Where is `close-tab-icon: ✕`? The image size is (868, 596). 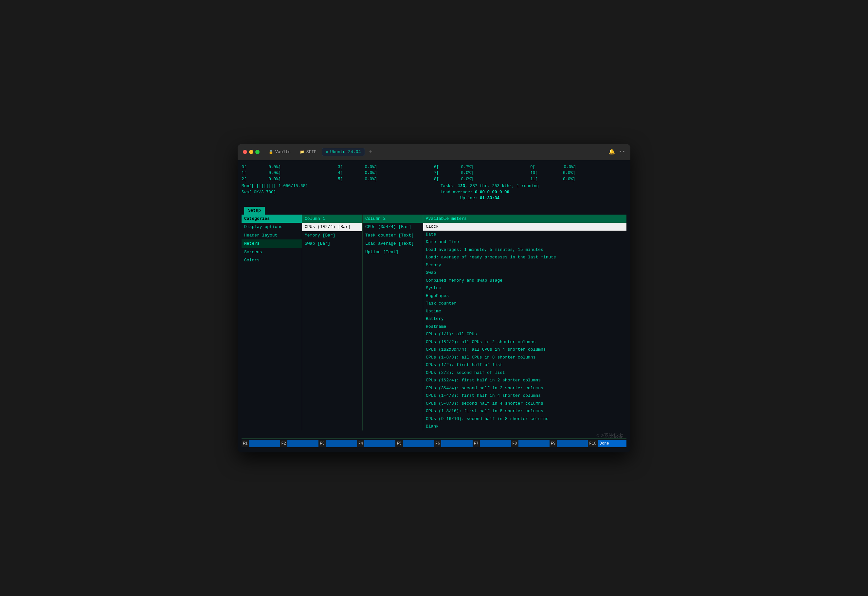
close-tab-icon: ✕ is located at coordinates (327, 152).